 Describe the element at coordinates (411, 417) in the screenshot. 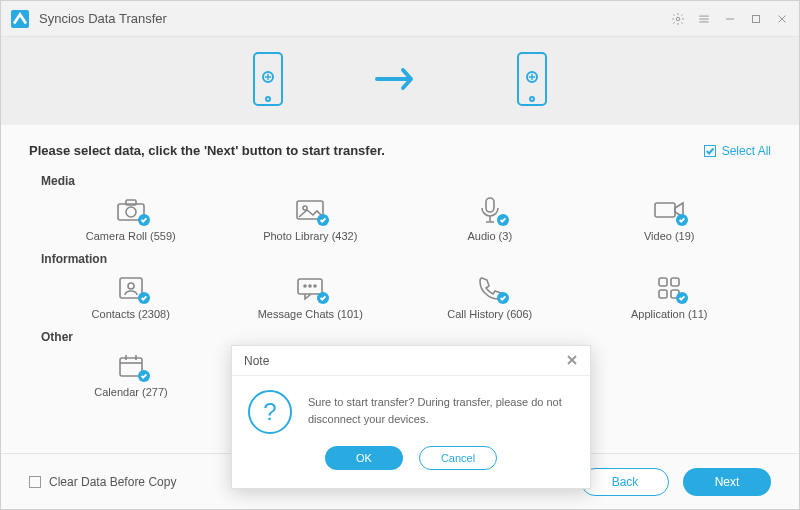

I see `confirm-dialog: Note ? Sure to start transfer? During tr…` at that location.